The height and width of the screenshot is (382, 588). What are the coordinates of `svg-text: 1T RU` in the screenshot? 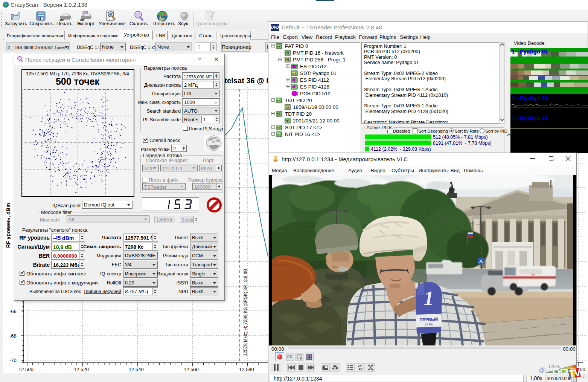 It's located at (429, 325).